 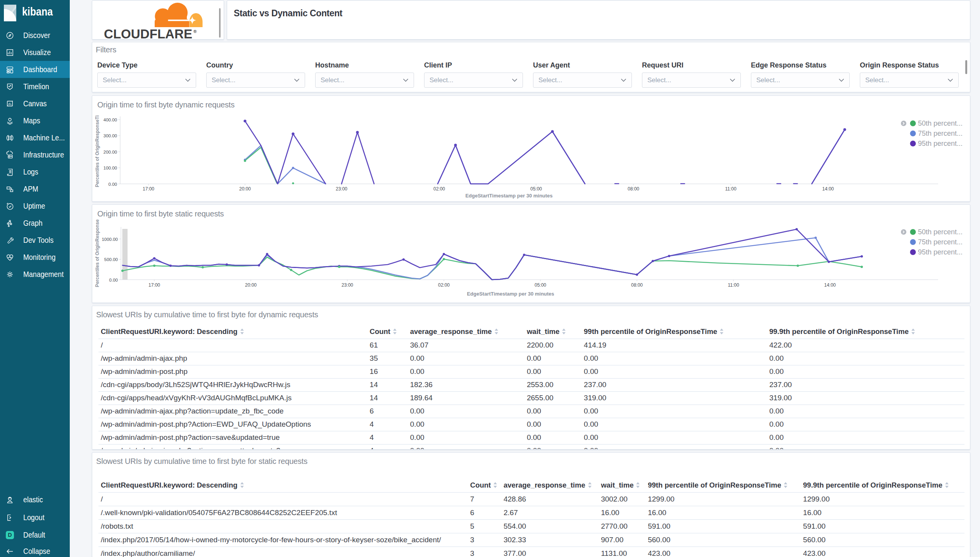 What do you see at coordinates (148, 33) in the screenshot?
I see `svg-text: CLOUDFLARE` at bounding box center [148, 33].